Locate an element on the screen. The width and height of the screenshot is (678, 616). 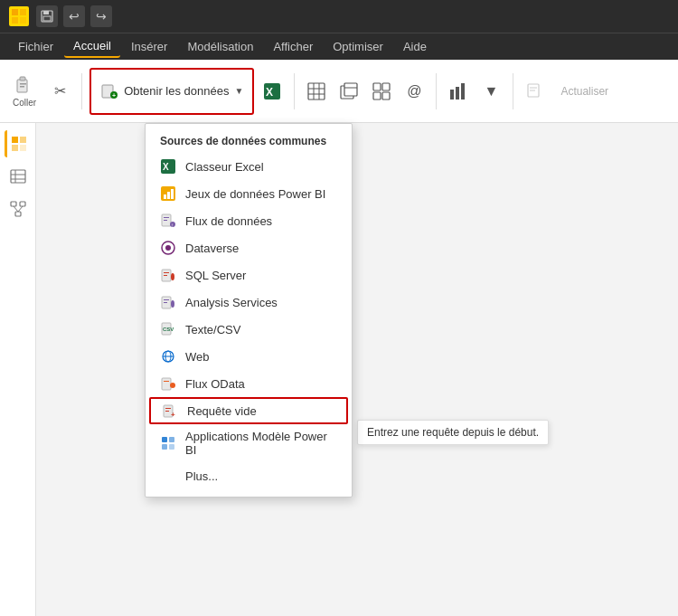
undo-button: ↩ is located at coordinates (74, 16).